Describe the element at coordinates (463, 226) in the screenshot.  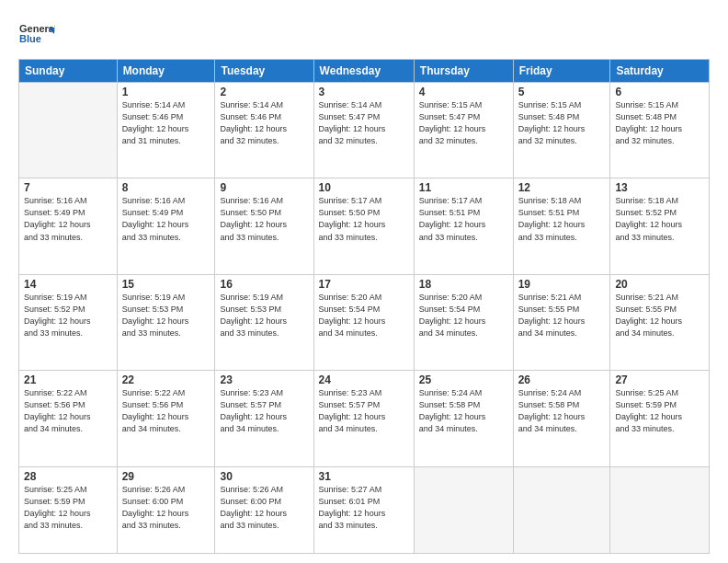
I see `calendar-cell: 11Sunrise: 5:17 AM Sunset: 5:51 PM Dayli…` at that location.